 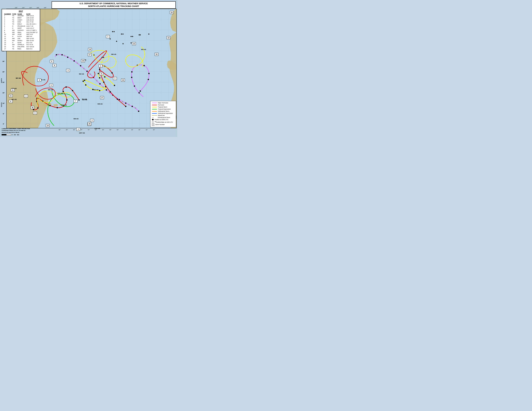 What do you see at coordinates (21, 38) in the screenshot?
I see `storm-name: LEE` at bounding box center [21, 38].